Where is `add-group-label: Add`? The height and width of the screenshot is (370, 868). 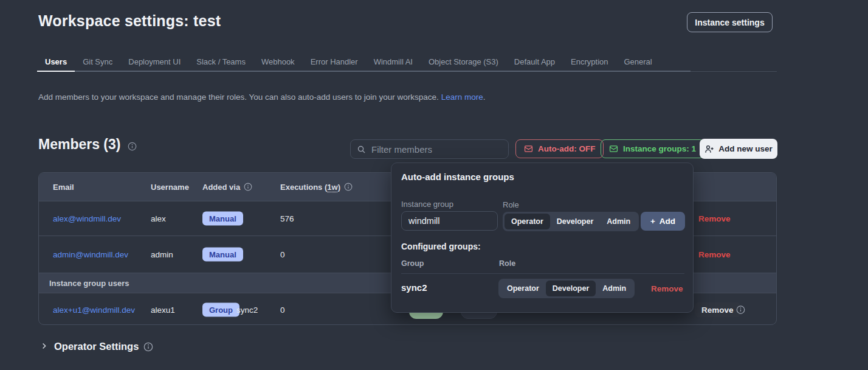 add-group-label: Add is located at coordinates (667, 222).